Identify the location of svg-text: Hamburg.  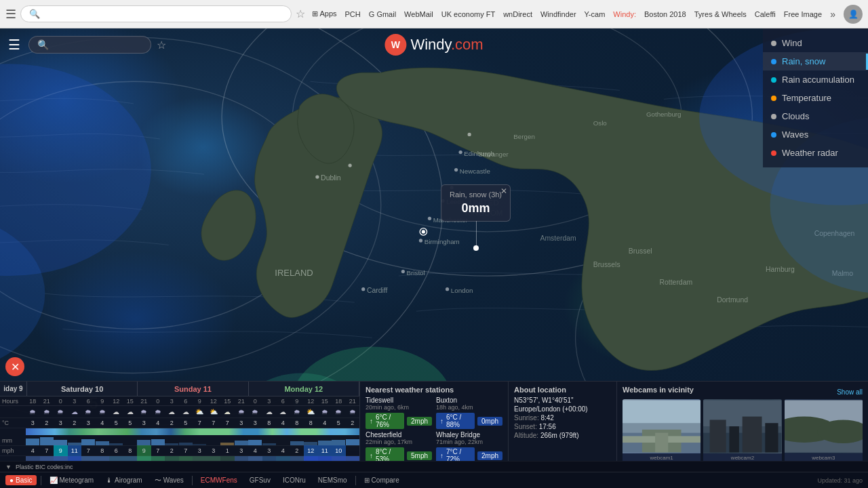
(780, 270).